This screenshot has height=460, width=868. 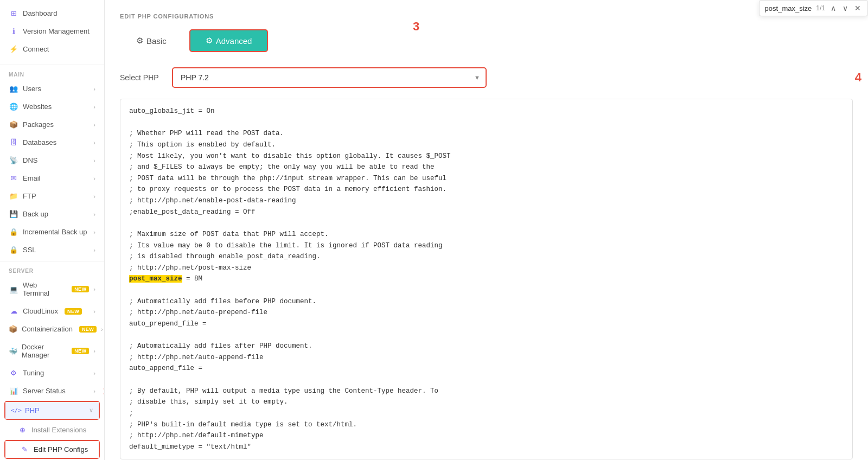 What do you see at coordinates (845, 8) in the screenshot?
I see `search-next-button: ∨` at bounding box center [845, 8].